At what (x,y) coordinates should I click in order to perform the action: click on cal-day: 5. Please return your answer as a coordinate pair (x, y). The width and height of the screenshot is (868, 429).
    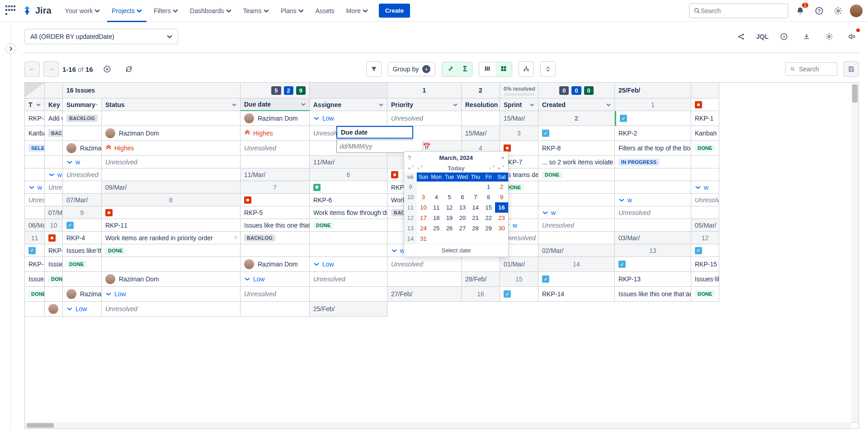
    Looking at the image, I should click on (449, 197).